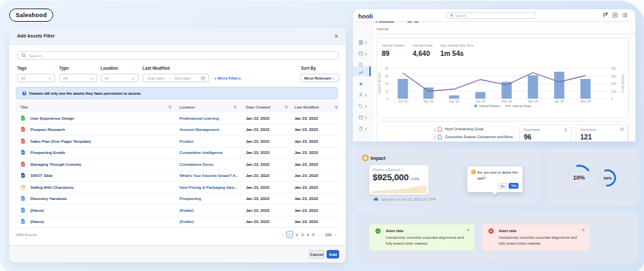 The height and width of the screenshot is (271, 644). What do you see at coordinates (428, 101) in the screenshot?
I see `svg-text: Nov '23` at bounding box center [428, 101].